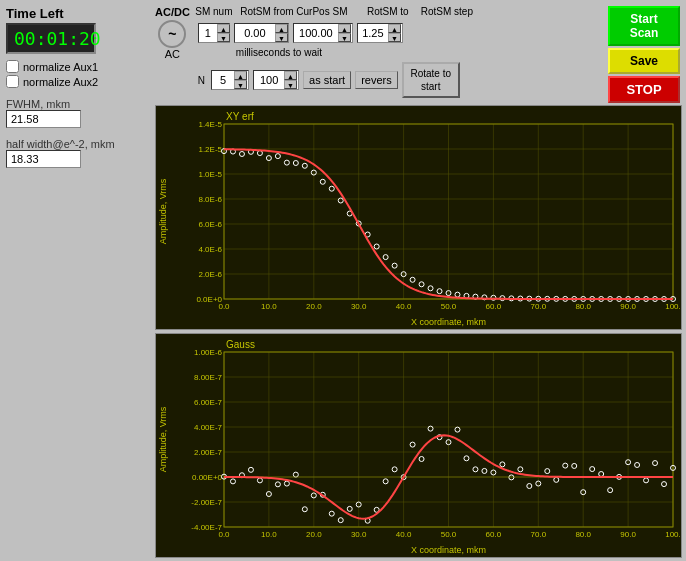 Image resolution: width=686 pixels, height=561 pixels. Describe the element at coordinates (44, 119) in the screenshot. I see `fwhm-value: 21.58` at that location.